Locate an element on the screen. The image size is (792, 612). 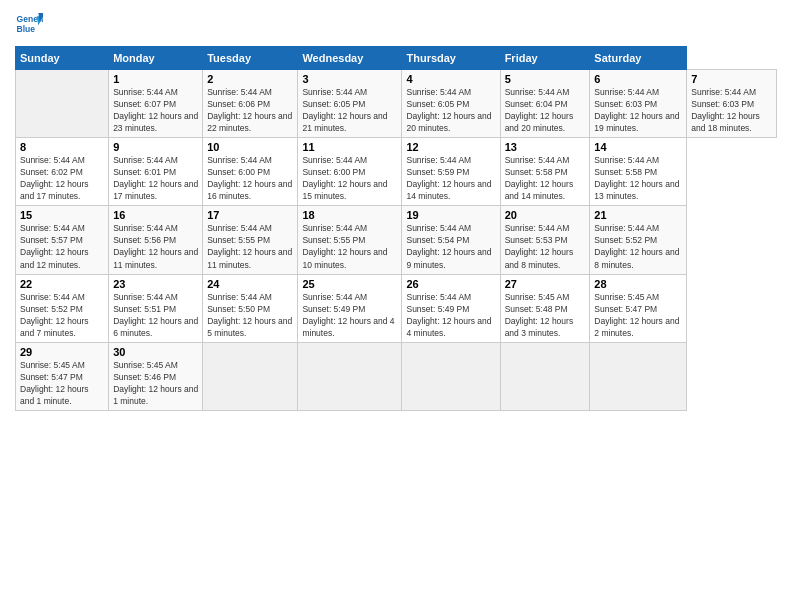
day-number: 1 is located at coordinates (156, 79).